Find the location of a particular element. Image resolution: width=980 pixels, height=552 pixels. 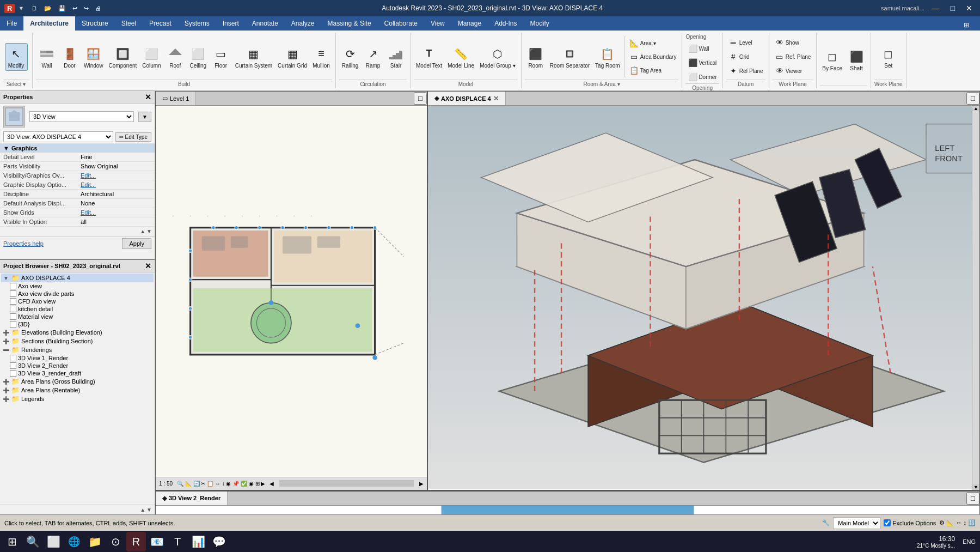

graphics-section: ▼ Graphics is located at coordinates (77, 148).